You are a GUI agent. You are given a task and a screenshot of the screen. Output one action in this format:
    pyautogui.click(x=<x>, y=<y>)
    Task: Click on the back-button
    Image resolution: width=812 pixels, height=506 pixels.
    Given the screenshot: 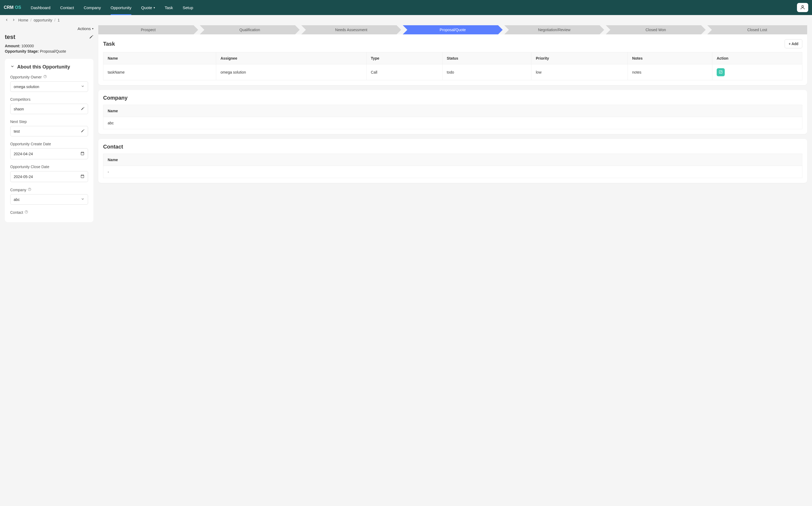 What is the action you would take?
    pyautogui.click(x=7, y=20)
    